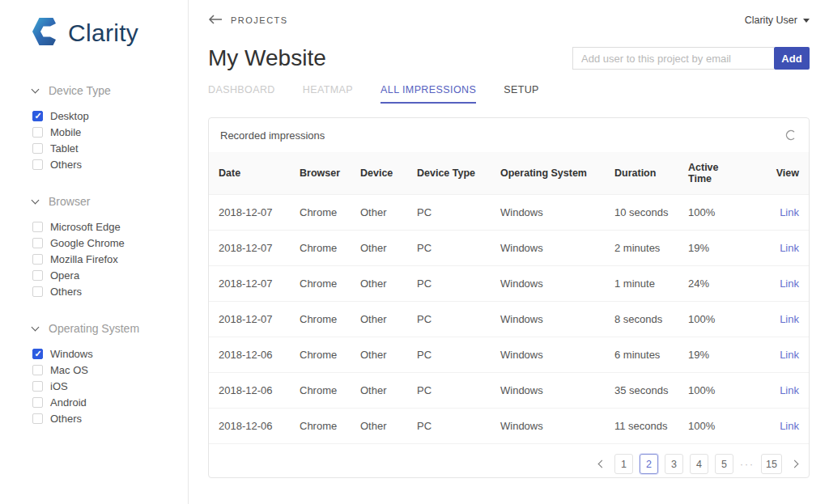 The height and width of the screenshot is (504, 829). Describe the element at coordinates (110, 291) in the screenshot. I see `filter-option-browser-others: Others` at that location.